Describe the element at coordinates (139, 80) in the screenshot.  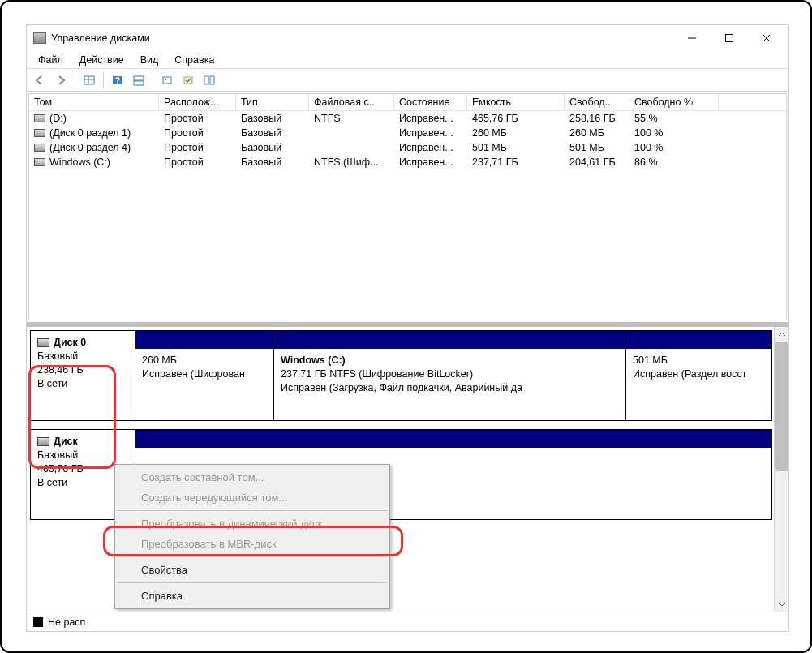
I see `view-top-bottom-button` at that location.